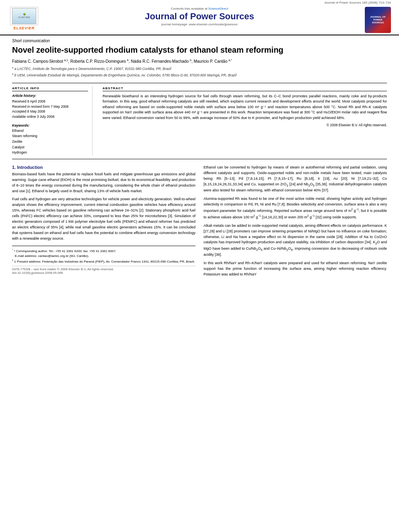 The height and width of the screenshot is (532, 399). What do you see at coordinates (50, 101) in the screenshot?
I see `received-date: Received 8 April 2008` at bounding box center [50, 101].